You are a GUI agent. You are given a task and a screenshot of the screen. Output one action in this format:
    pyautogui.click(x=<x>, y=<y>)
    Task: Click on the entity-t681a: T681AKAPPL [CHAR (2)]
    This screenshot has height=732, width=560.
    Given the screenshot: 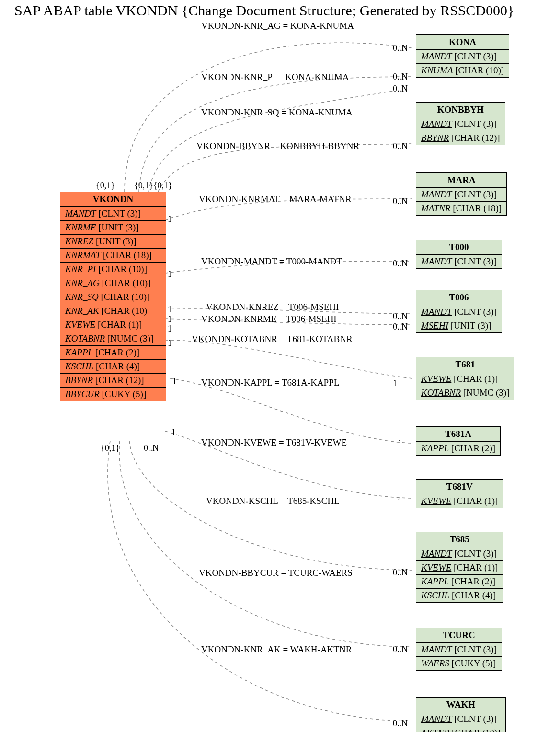 What is the action you would take?
    pyautogui.click(x=458, y=441)
    